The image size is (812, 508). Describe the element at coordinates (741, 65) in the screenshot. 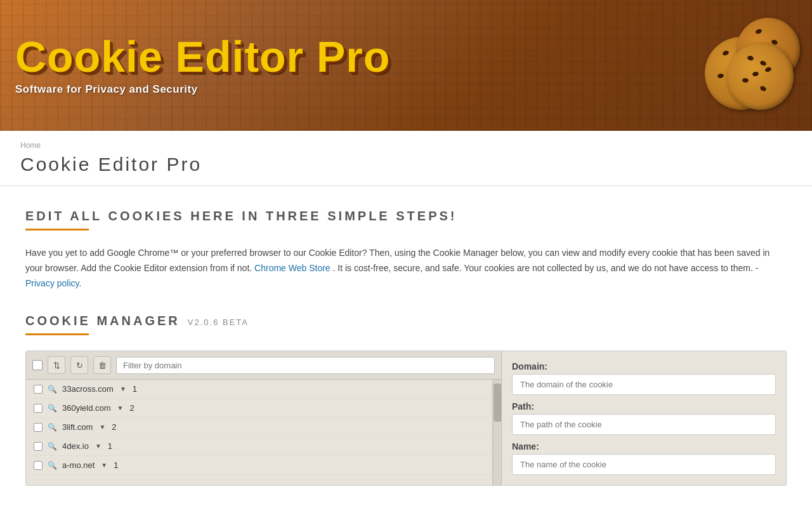

I see `cookie-decoration` at that location.